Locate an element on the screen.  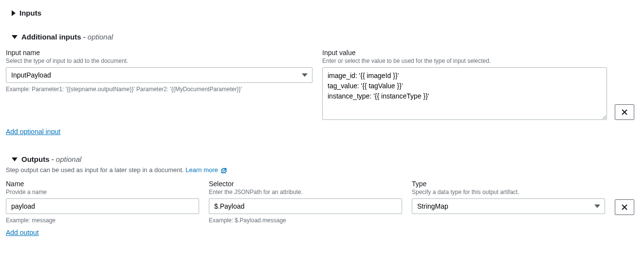
input-name-example: Example: Parameter1: '{{stepname.outputN… is located at coordinates (159, 89).